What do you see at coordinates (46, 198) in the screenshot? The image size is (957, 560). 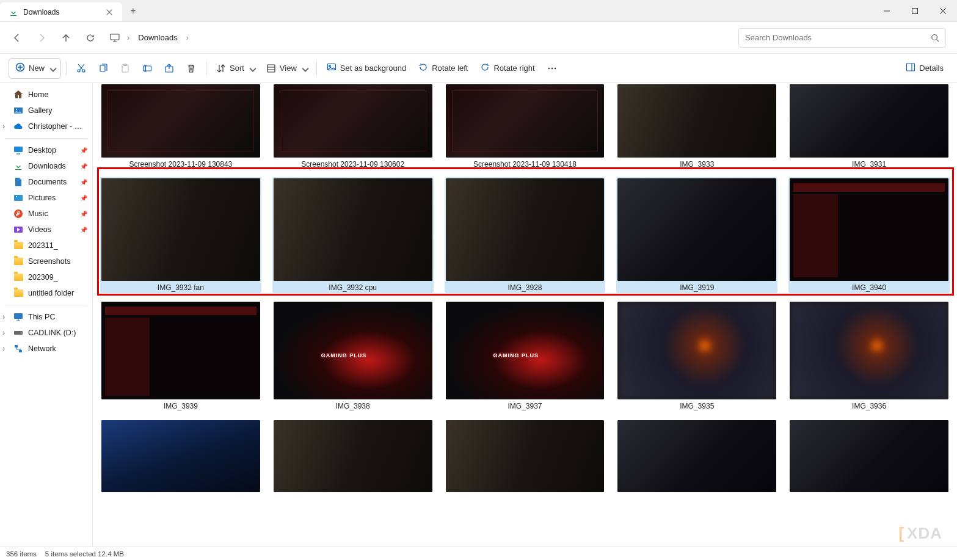 I see `sidebar-quick-item: Pictures📌` at bounding box center [46, 198].